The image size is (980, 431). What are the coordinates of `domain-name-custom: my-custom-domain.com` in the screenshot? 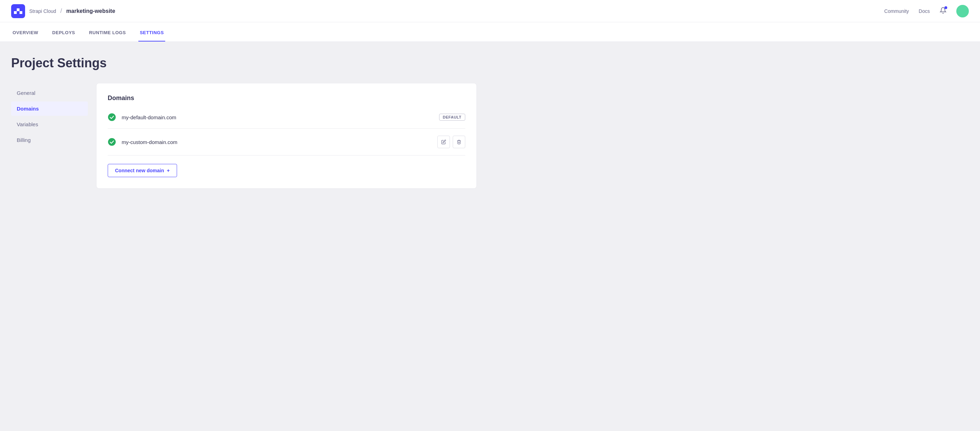 It's located at (280, 142).